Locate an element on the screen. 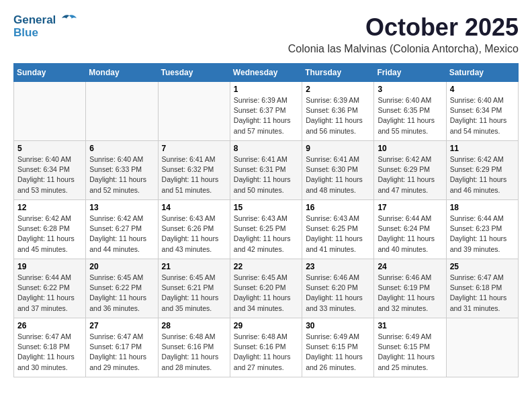 The height and width of the screenshot is (411, 532). day-number: 14 is located at coordinates (194, 208).